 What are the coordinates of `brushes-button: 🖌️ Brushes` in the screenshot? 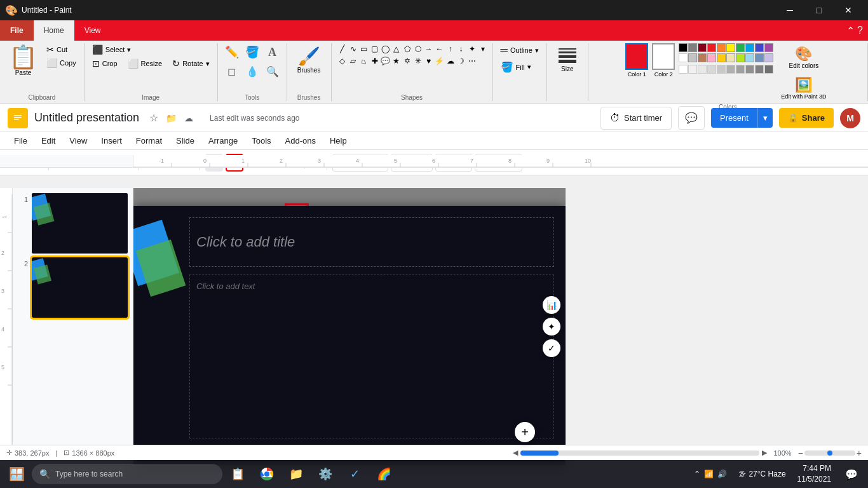 It's located at (309, 60).